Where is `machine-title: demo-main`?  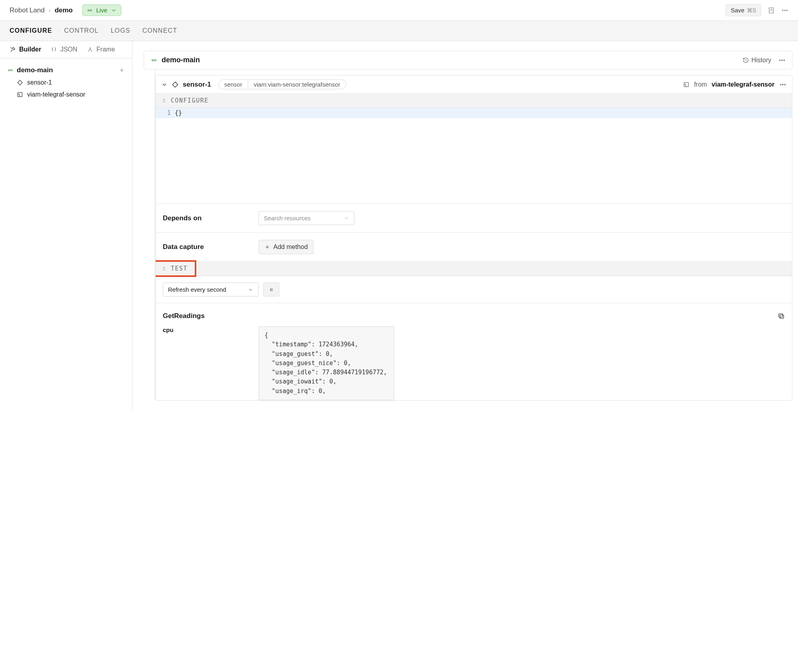 machine-title: demo-main is located at coordinates (181, 60).